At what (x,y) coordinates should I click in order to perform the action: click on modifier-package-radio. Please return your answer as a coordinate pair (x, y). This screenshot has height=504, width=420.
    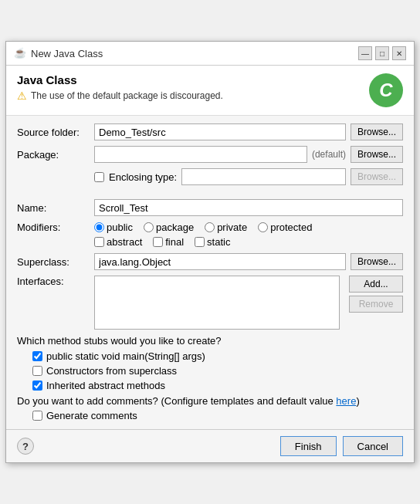
    Looking at the image, I should click on (148, 227).